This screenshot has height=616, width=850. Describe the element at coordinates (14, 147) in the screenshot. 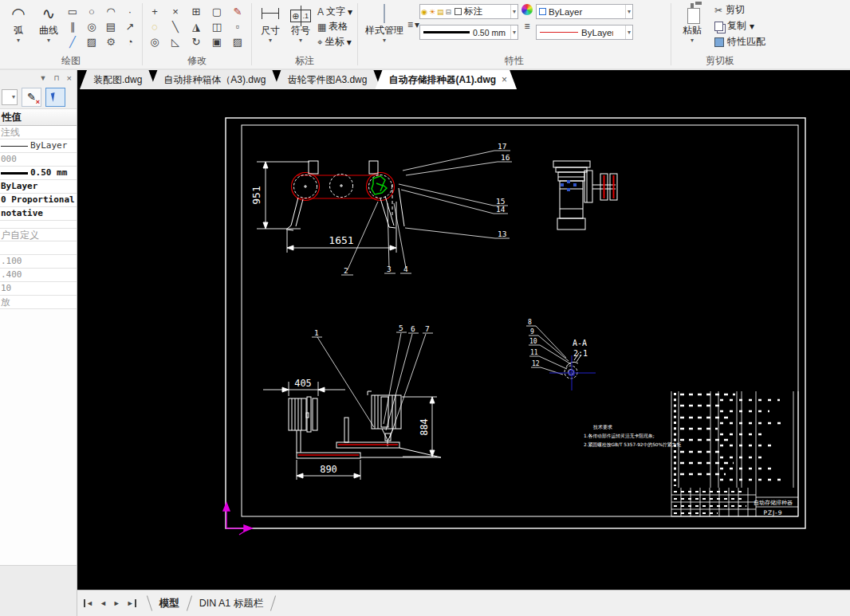

I see `linetype-sample` at that location.